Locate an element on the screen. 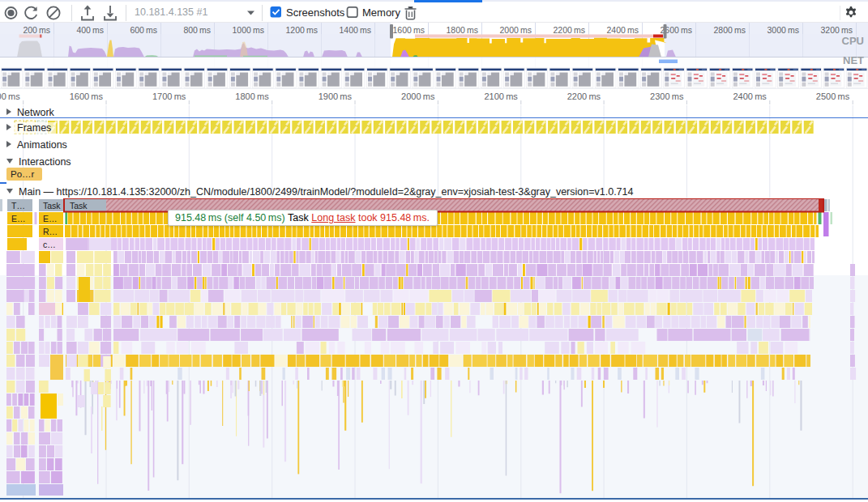 This screenshot has width=868, height=502. svg-text: 3000 ms is located at coordinates (783, 30).